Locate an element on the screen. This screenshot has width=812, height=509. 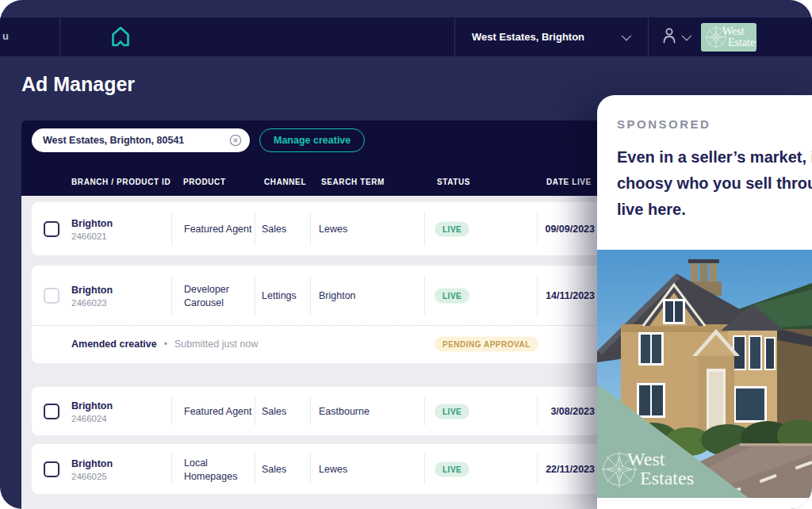
date-live-cell: 22/11/2023 is located at coordinates (566, 469).